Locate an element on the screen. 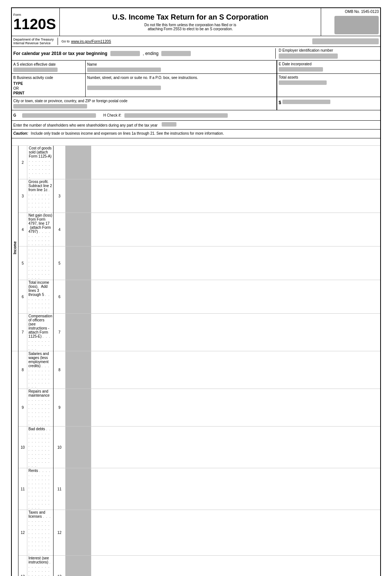 The width and height of the screenshot is (392, 576). form-number: 1120S is located at coordinates (35, 24).